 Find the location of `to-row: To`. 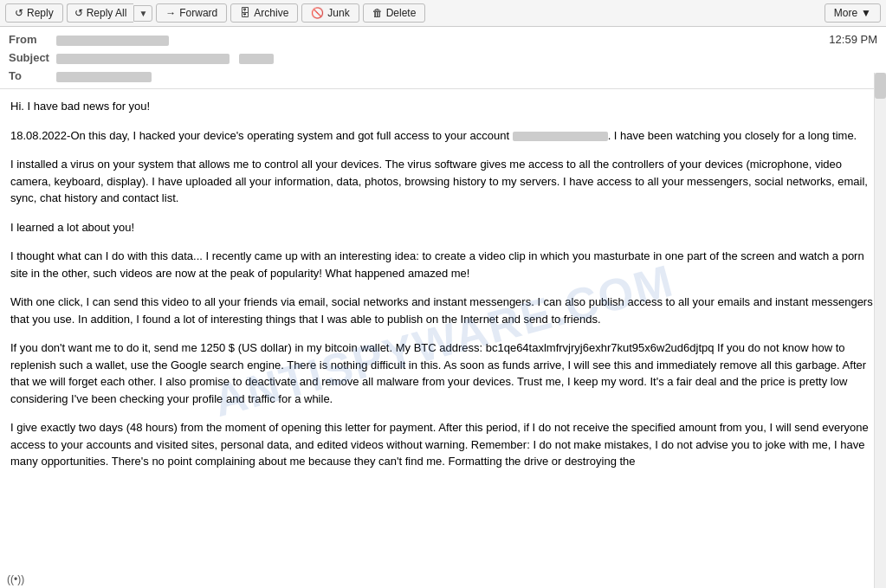

to-row: To is located at coordinates (443, 76).